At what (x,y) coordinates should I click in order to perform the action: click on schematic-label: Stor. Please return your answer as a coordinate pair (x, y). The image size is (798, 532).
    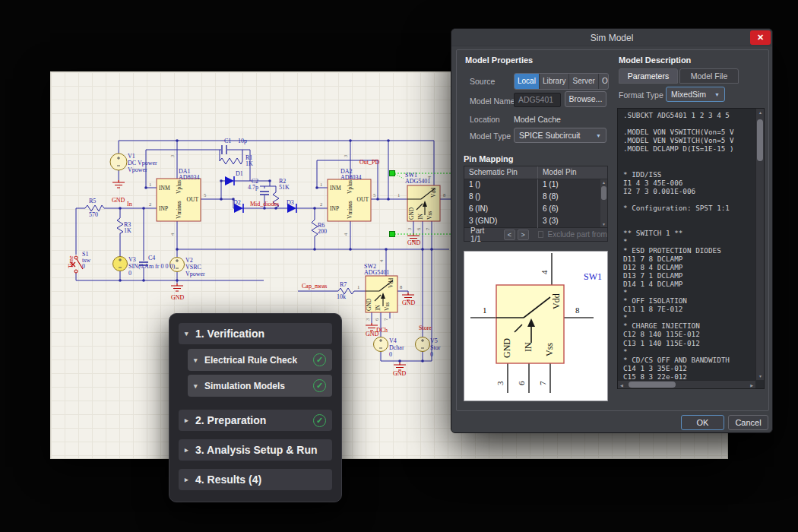
    Looking at the image, I should click on (435, 348).